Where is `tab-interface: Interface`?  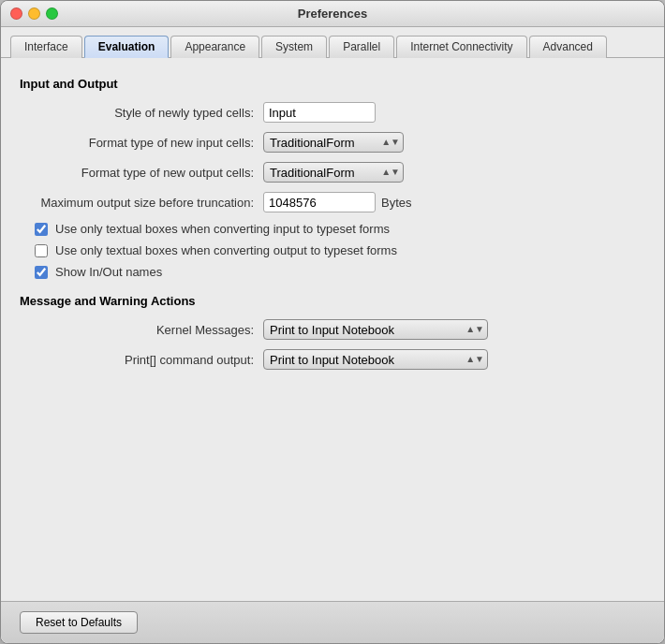 tab-interface: Interface is located at coordinates (47, 47).